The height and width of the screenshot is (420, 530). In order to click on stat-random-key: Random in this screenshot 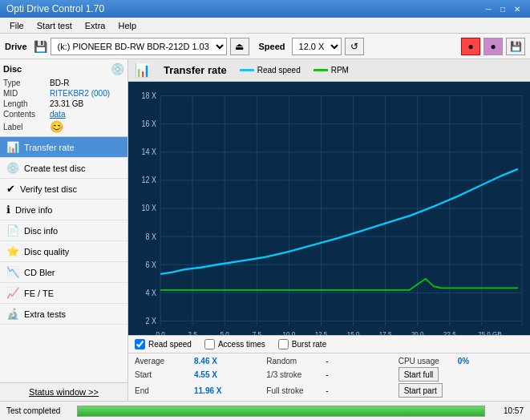, I will do `click(294, 361)`.